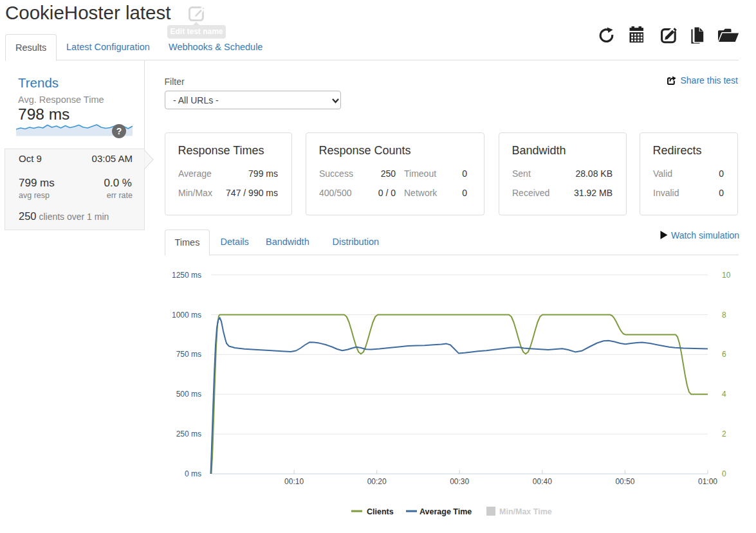 This screenshot has height=533, width=756. I want to click on svg-text: 10, so click(726, 275).